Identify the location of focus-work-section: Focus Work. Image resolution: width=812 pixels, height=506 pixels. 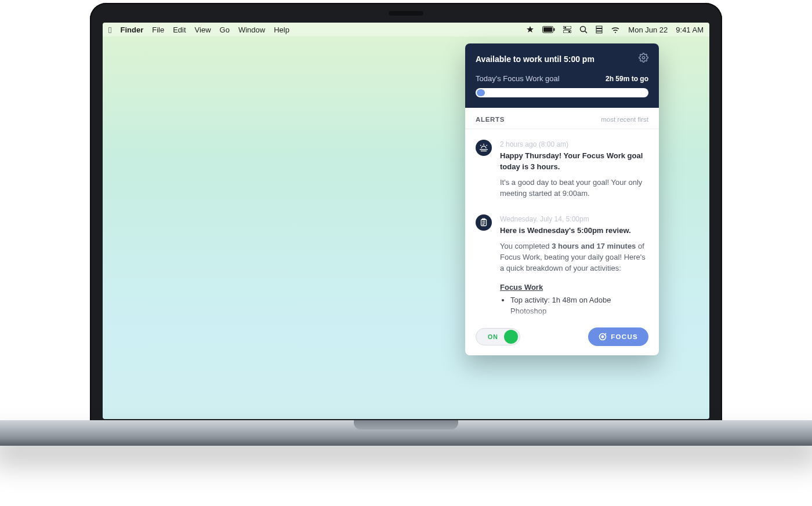
(574, 287).